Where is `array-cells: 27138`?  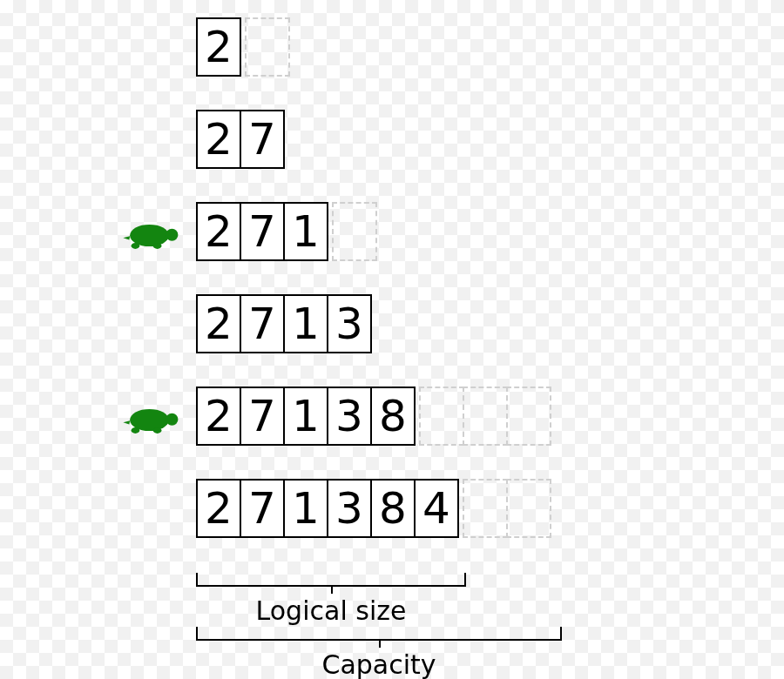
array-cells: 27138 is located at coordinates (374, 417).